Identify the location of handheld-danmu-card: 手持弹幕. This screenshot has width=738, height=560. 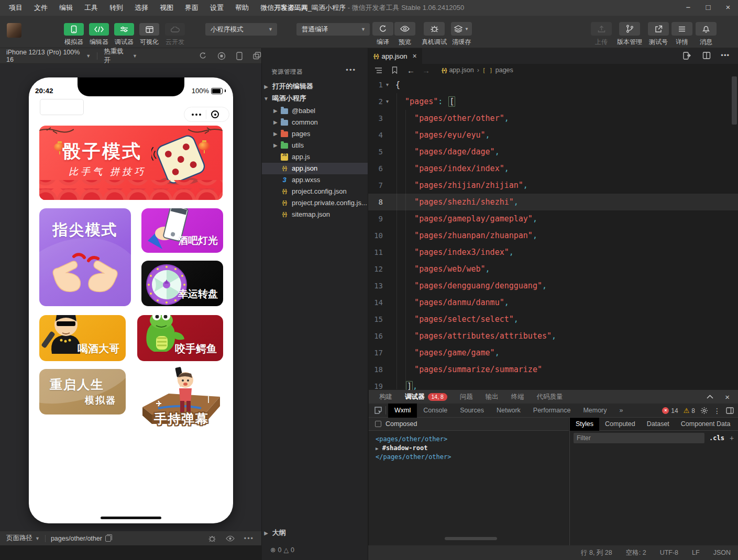
(181, 399).